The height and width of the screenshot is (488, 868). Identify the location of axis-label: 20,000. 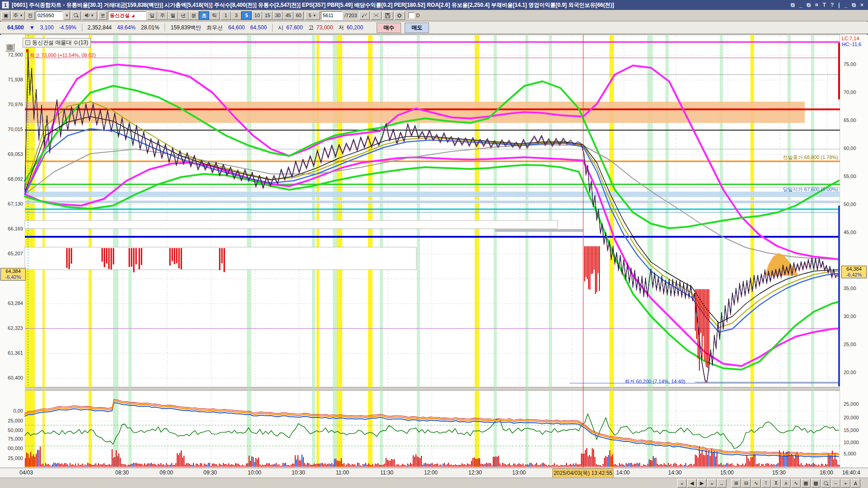
(851, 418).